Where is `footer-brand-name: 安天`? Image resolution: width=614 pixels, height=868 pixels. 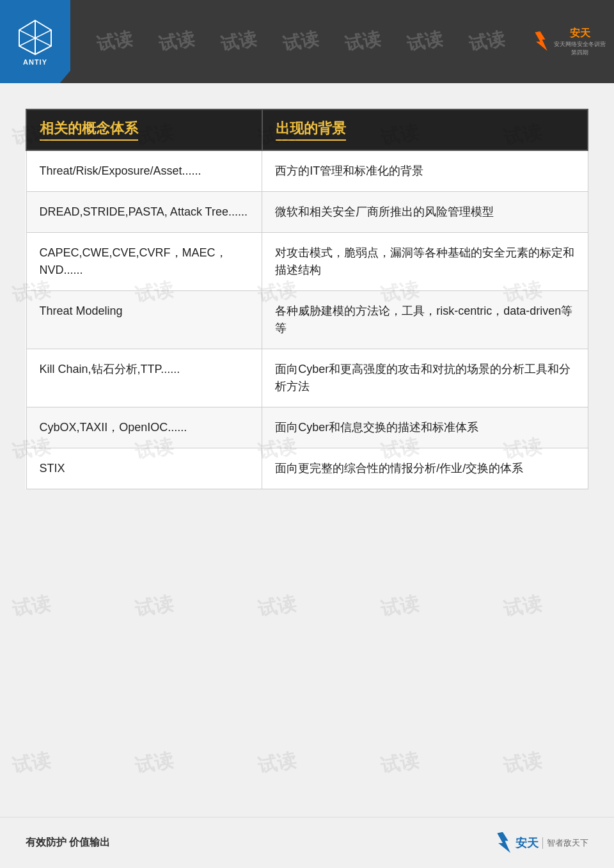 footer-brand-name: 安天 is located at coordinates (527, 843).